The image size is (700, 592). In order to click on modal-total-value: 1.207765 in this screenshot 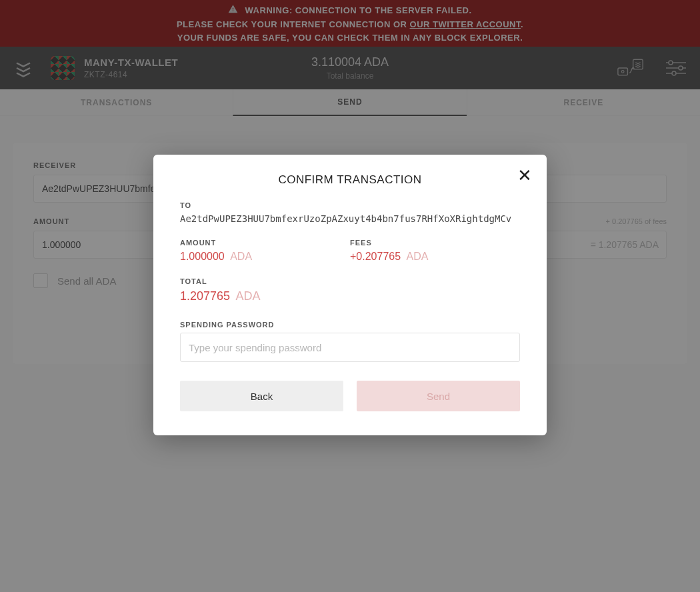, I will do `click(205, 296)`.